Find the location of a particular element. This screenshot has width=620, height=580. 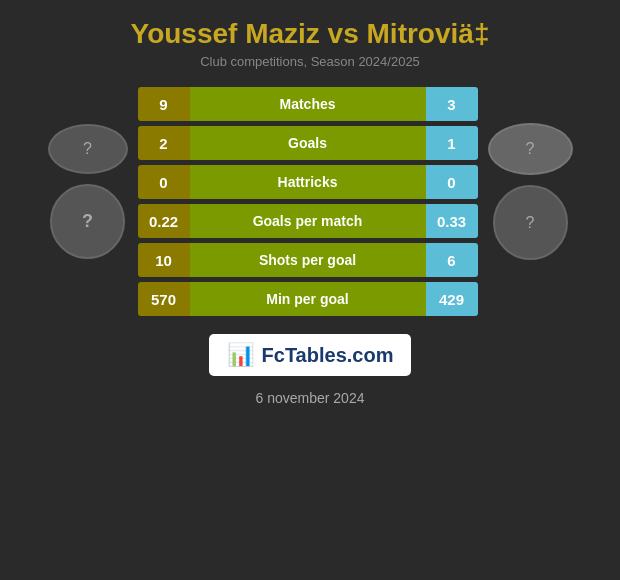

table-row: 0Hattricks0 is located at coordinates (308, 182).